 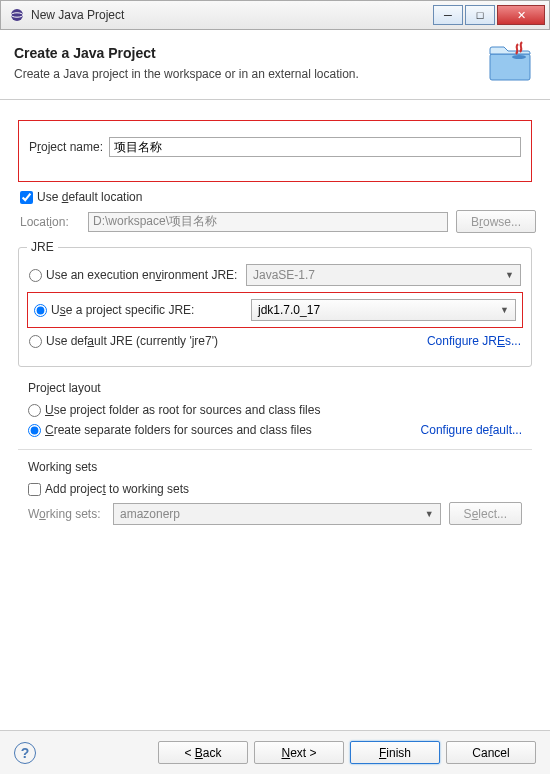 What do you see at coordinates (245, 74) in the screenshot?
I see `page-description: Create a Java project in the workspace o…` at bounding box center [245, 74].